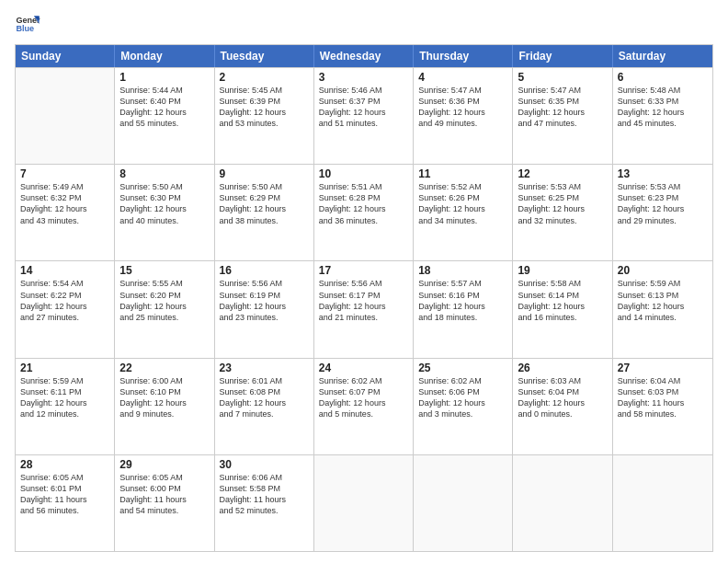 Image resolution: width=728 pixels, height=563 pixels. I want to click on day-number: 30, so click(265, 465).